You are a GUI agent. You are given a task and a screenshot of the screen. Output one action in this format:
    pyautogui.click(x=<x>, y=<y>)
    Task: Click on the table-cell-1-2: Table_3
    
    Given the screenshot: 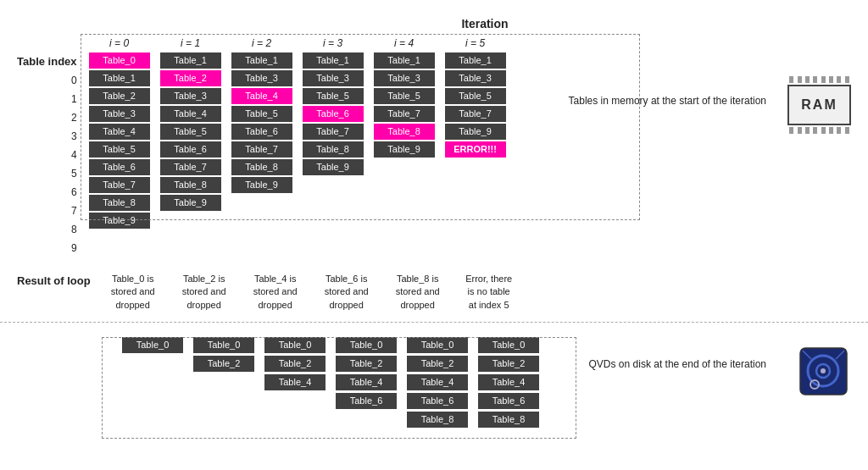 What is the action you would take?
    pyautogui.click(x=191, y=97)
    